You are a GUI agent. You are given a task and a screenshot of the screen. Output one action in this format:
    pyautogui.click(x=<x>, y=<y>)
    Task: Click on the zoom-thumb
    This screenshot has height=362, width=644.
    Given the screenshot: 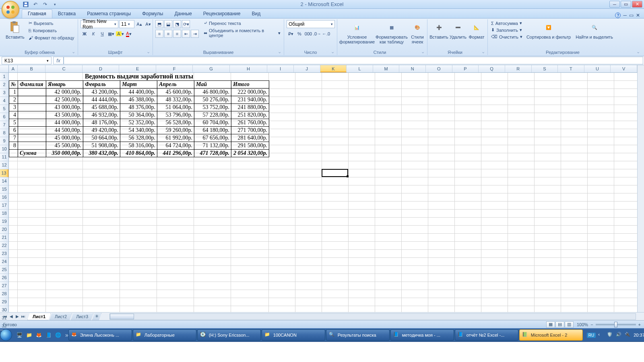 What is the action you would take?
    pyautogui.click(x=616, y=325)
    